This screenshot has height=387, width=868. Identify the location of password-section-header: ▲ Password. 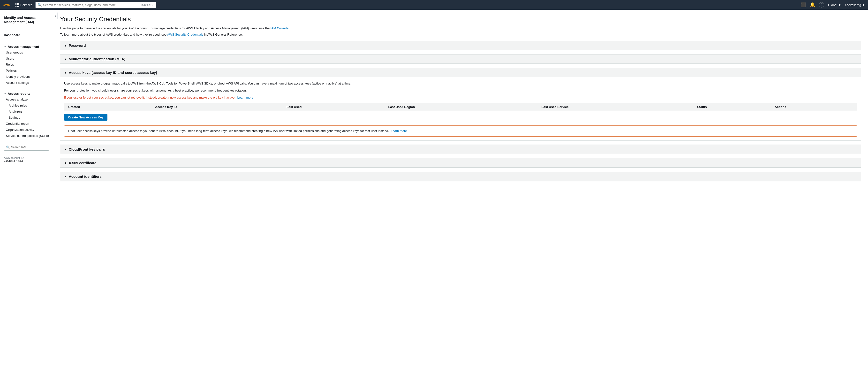
(461, 46).